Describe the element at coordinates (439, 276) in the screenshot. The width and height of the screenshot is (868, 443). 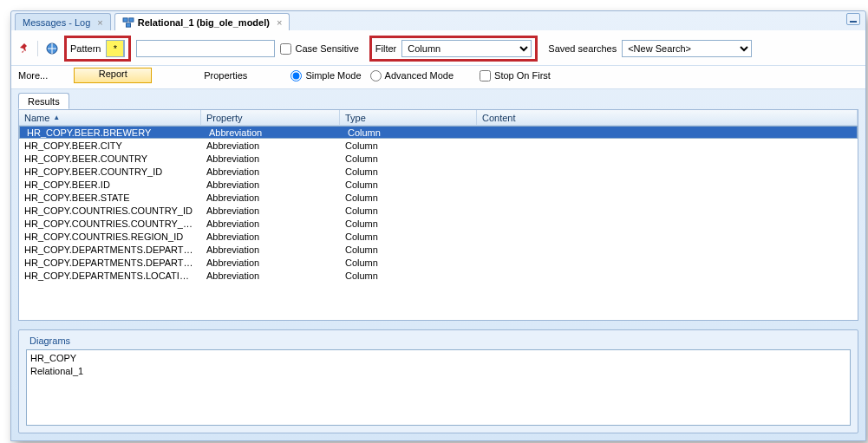
I see `table-row: HR_COPY.DEPARTMENTS.LOCATION_IDAbbreviat…` at that location.